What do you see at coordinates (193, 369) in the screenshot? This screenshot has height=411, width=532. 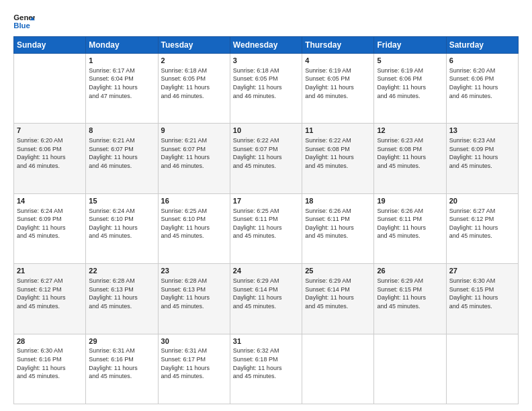 I see `calendar-cell: 30Sunrise: 6:31 AM Sunset: 6:17 PM Dayli…` at bounding box center [193, 369].